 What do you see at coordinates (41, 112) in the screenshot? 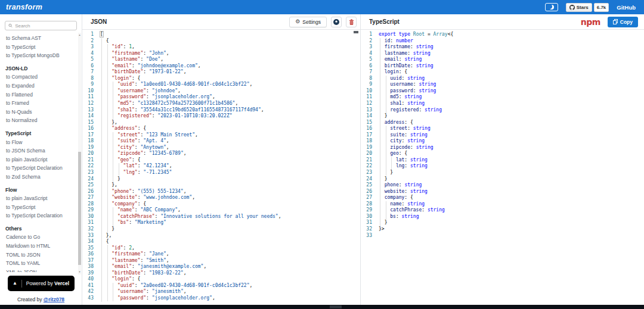
I see `sidebar-item: to N-Quads` at bounding box center [41, 112].